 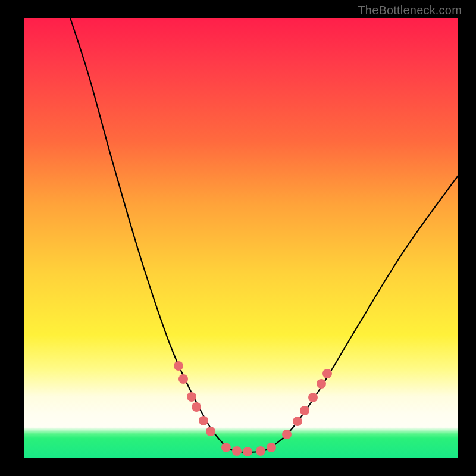 What do you see at coordinates (253, 409) in the screenshot?
I see `marker-group` at bounding box center [253, 409].